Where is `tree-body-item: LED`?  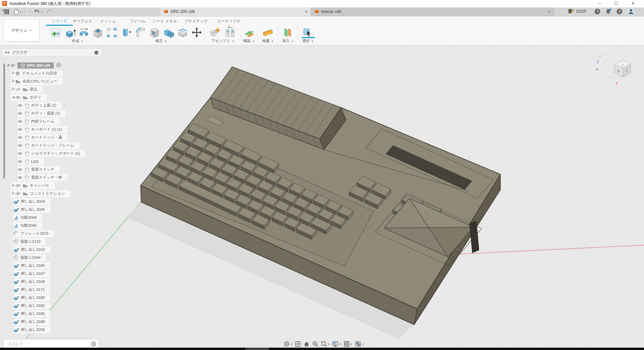 tree-body-item: LED is located at coordinates (31, 162).